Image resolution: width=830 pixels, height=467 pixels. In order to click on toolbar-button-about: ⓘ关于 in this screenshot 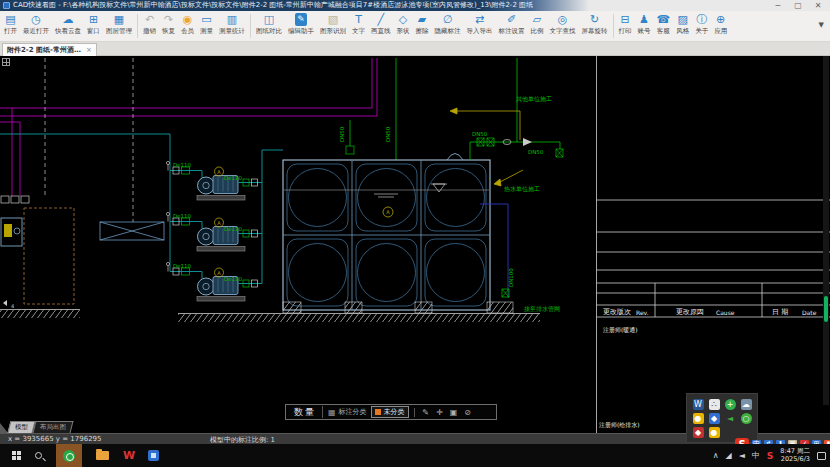, I will do `click(702, 24)`.